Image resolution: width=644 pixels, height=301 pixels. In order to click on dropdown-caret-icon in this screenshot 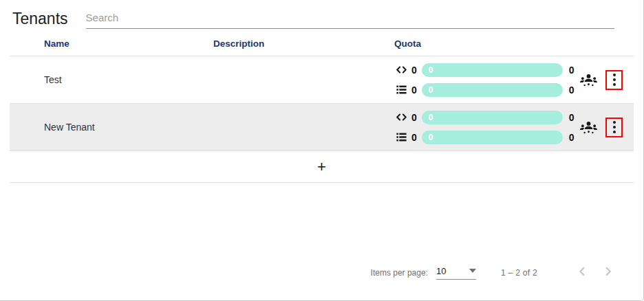, I will do `click(473, 271)`.